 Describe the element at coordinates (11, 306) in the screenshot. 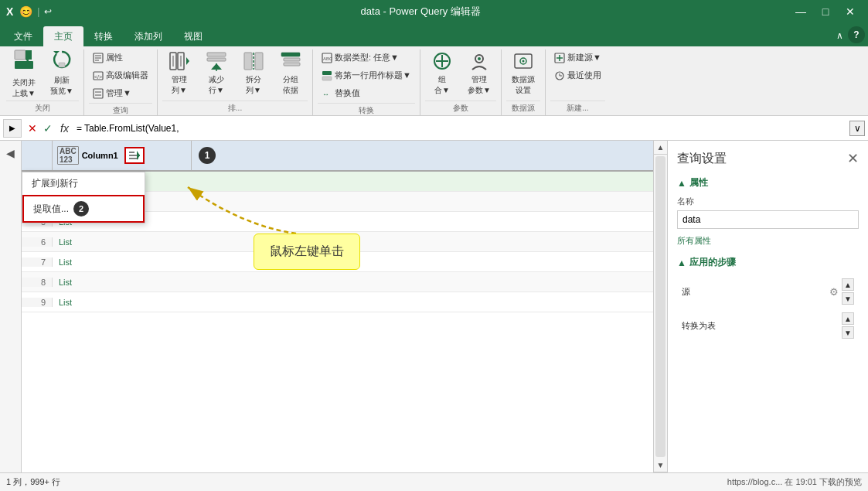

I see `query-pane-toggle: ◀` at that location.